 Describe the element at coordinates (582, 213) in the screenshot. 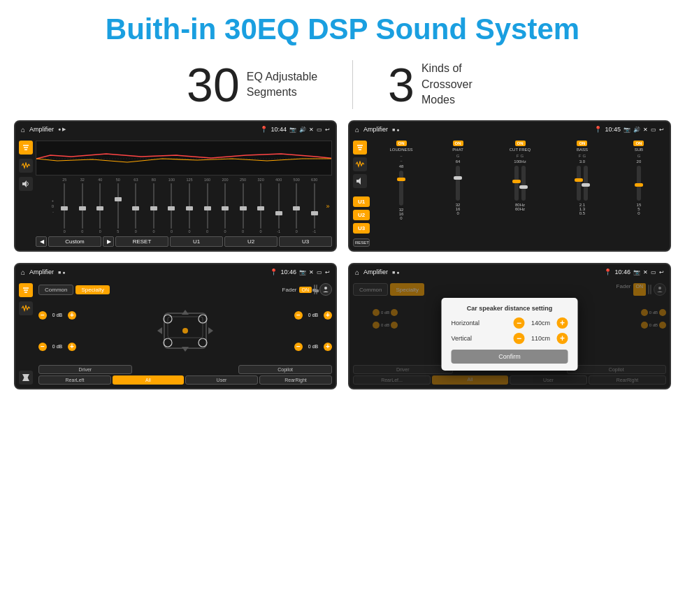

I see `bass-val-05: 0.5` at that location.